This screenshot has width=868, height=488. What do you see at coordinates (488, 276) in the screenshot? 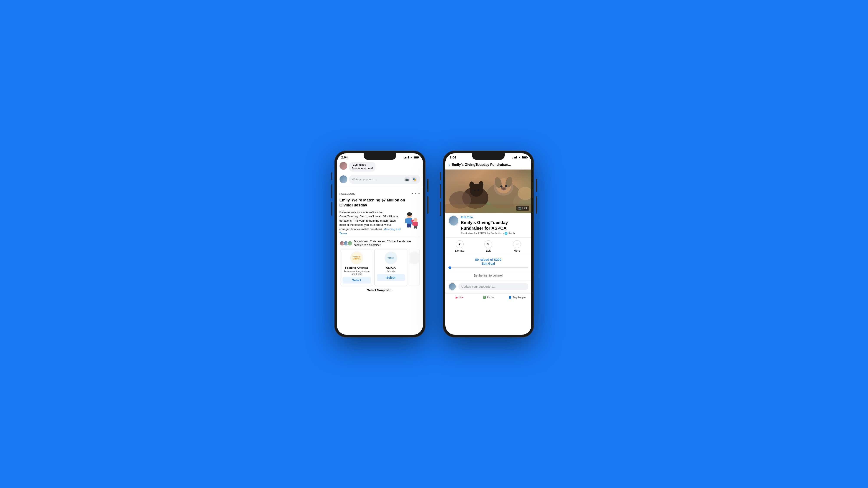
I see `first-donate-text: Be the first to donate!` at bounding box center [488, 276].